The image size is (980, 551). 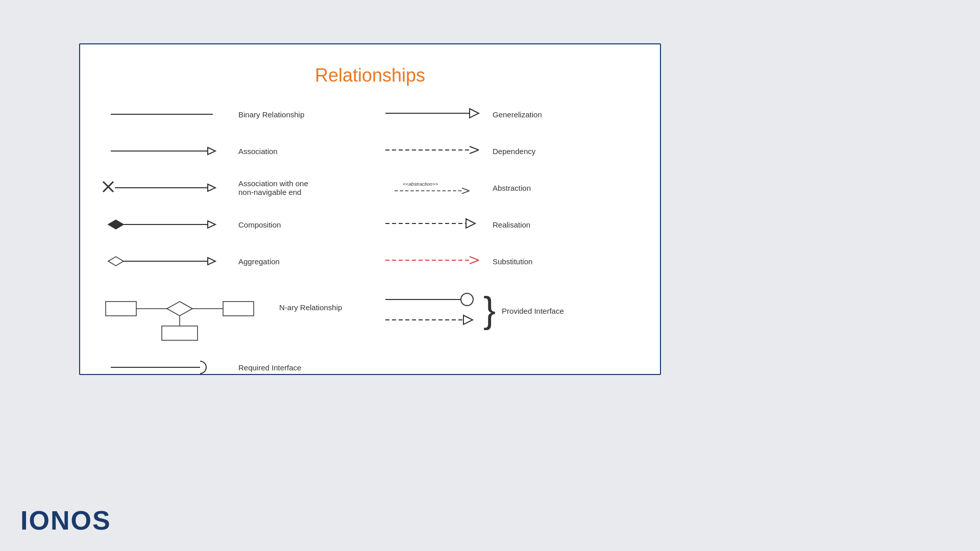 What do you see at coordinates (299, 114) in the screenshot?
I see `label-binary: Binary Relationship` at bounding box center [299, 114].